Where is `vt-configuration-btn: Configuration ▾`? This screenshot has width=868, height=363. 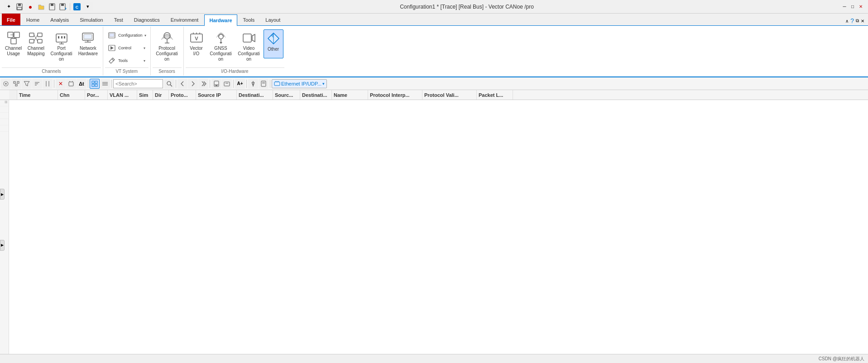
vt-configuration-btn: Configuration ▾ is located at coordinates (127, 35).